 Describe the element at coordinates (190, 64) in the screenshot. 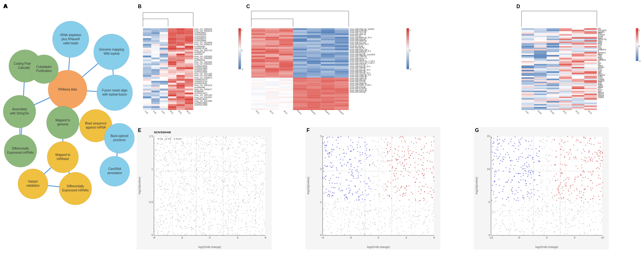

I see `panel-b` at that location.